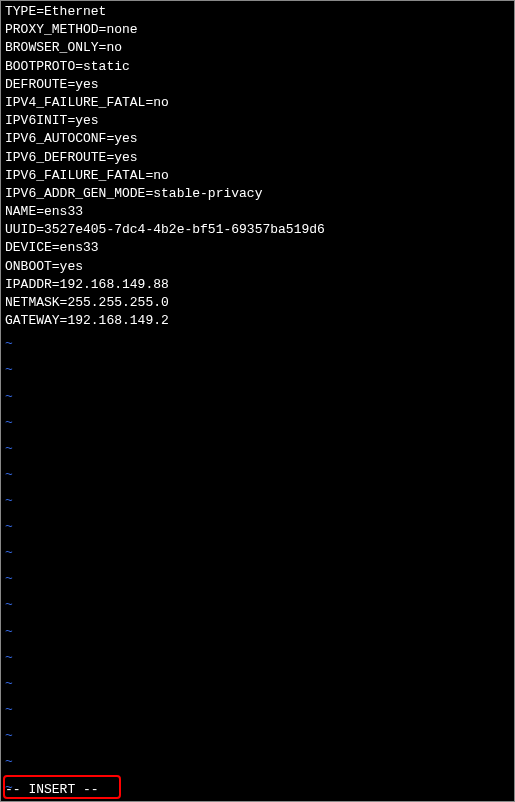  Describe the element at coordinates (258, 285) in the screenshot. I see `config-line: IPADDR=192.168.149.88` at that location.